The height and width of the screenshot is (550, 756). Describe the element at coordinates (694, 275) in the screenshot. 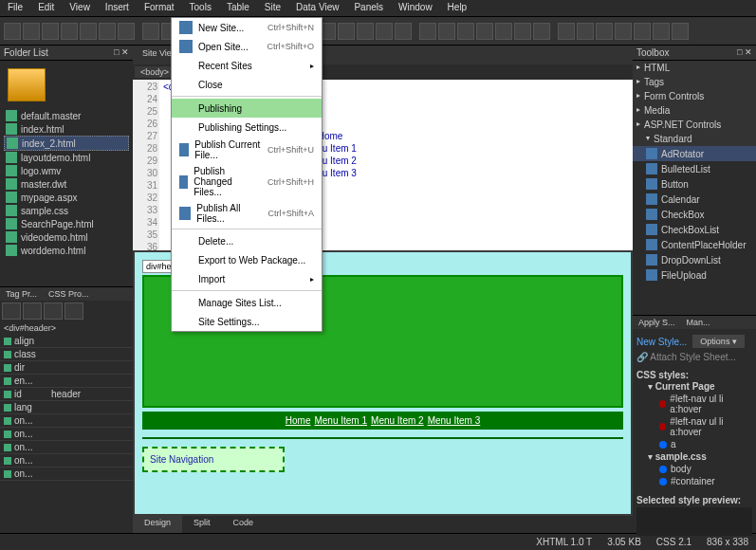

I see `control-item: FileUpload` at that location.